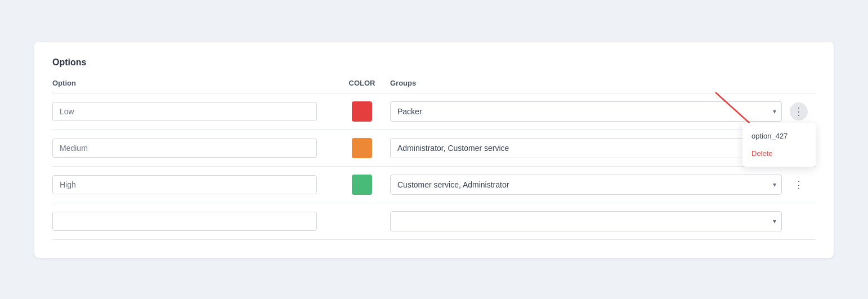 This screenshot has height=299, width=868. Describe the element at coordinates (586, 185) in the screenshot. I see `group-select-wrapper-2: Packer Administrator Customer service Ad…` at that location.